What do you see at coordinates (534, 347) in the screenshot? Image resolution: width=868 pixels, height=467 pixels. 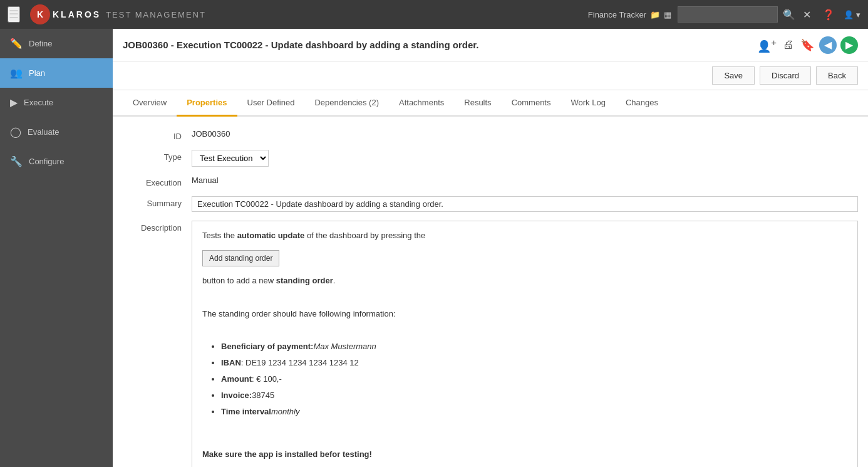 I see `desc-bullet-beneficiary: Beneficiary of payment:Max Mustermann` at bounding box center [534, 347].